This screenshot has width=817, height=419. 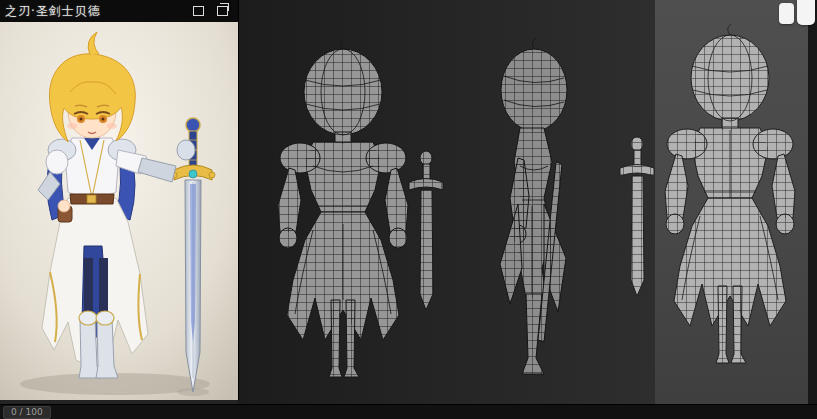 What do you see at coordinates (119, 11) in the screenshot?
I see `reference-window-titlebar: 之刃·圣剑士贝德` at bounding box center [119, 11].